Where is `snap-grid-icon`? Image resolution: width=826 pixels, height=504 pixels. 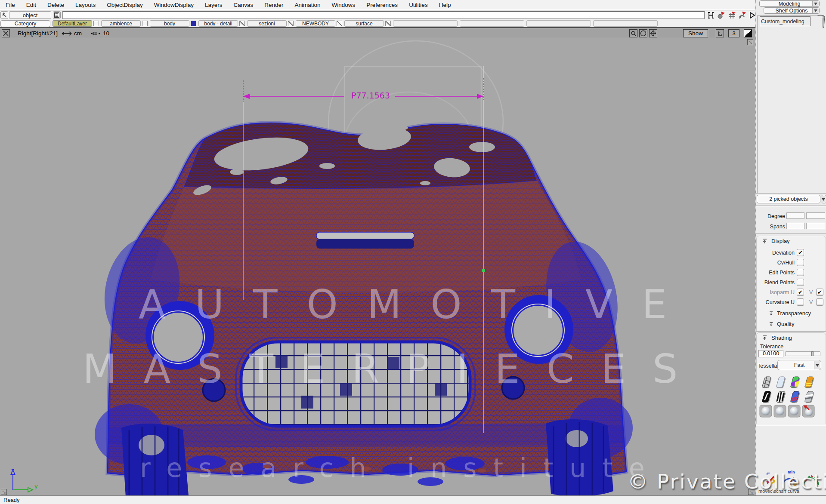
snap-grid-icon is located at coordinates (732, 15).